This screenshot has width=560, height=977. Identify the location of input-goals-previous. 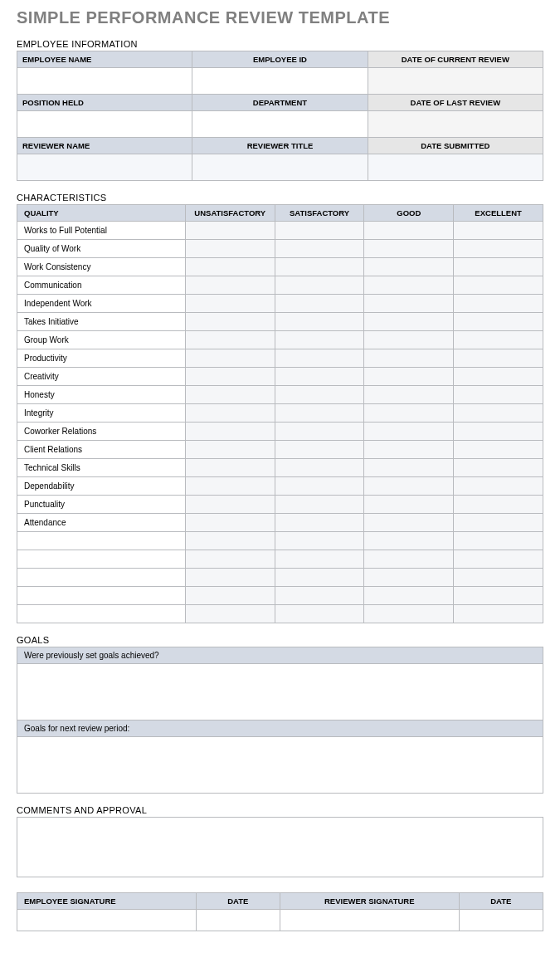
(280, 692).